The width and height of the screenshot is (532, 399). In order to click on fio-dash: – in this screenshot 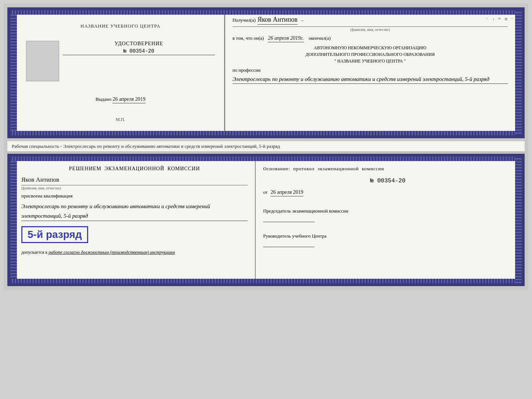, I will do `click(303, 20)`.